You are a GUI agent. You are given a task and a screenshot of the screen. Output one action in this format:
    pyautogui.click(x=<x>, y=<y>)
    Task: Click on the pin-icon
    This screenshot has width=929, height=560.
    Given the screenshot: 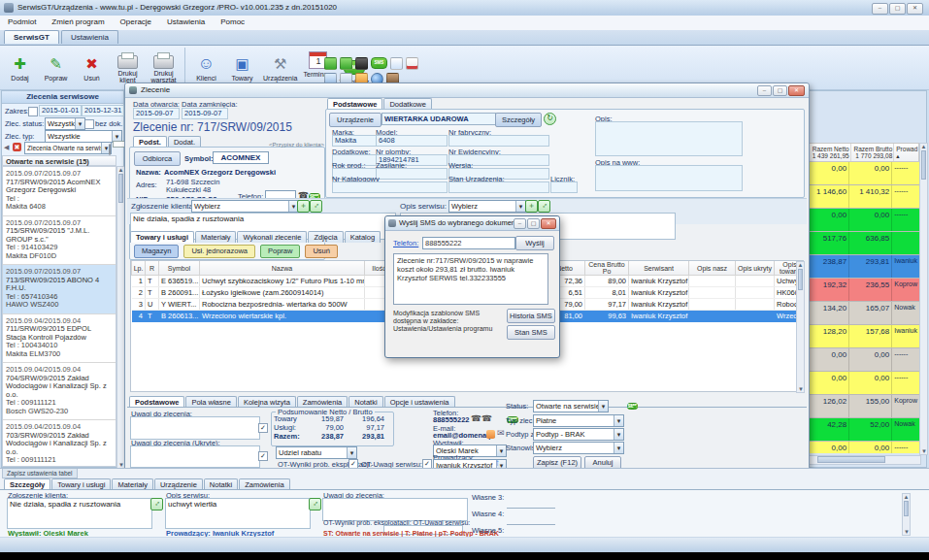 What is the action you would take?
    pyautogui.click(x=361, y=64)
    